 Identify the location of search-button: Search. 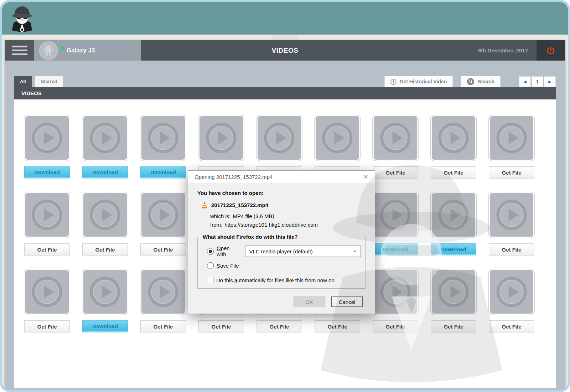
(481, 82).